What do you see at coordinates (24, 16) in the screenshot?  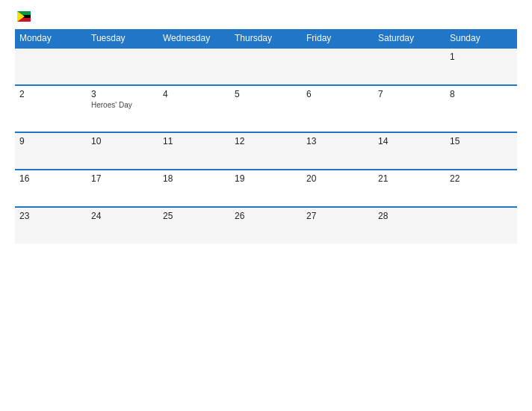 I see `logo-flag-icon` at bounding box center [24, 16].